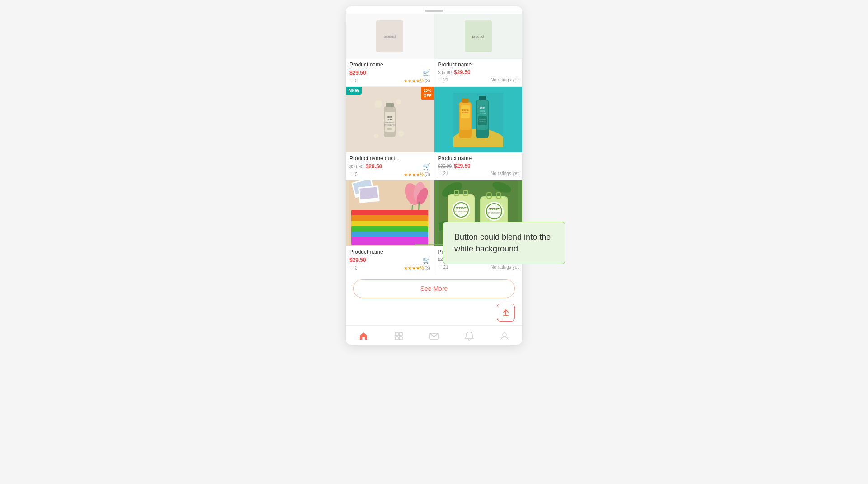 The height and width of the screenshot is (484, 868). What do you see at coordinates (356, 175) in the screenshot?
I see `likes-p3: 0` at bounding box center [356, 175].